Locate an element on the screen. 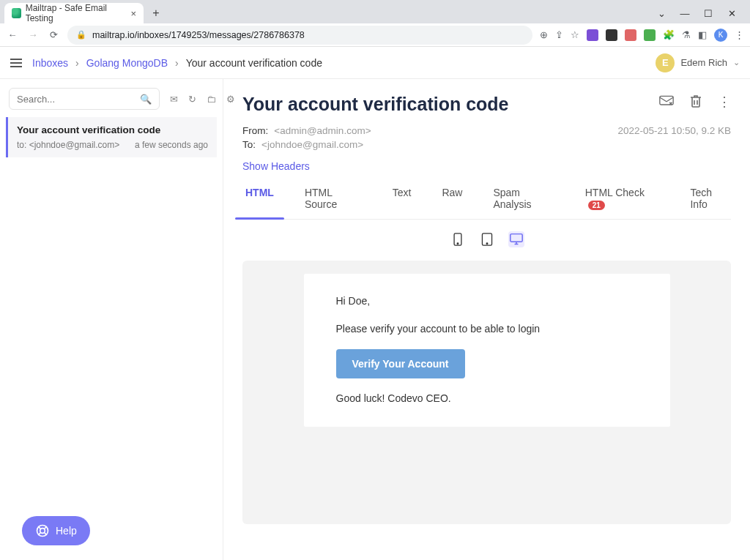 The width and height of the screenshot is (750, 560). url-text: mailtrap.io/inboxes/1749253/messages/278… is located at coordinates (198, 35).